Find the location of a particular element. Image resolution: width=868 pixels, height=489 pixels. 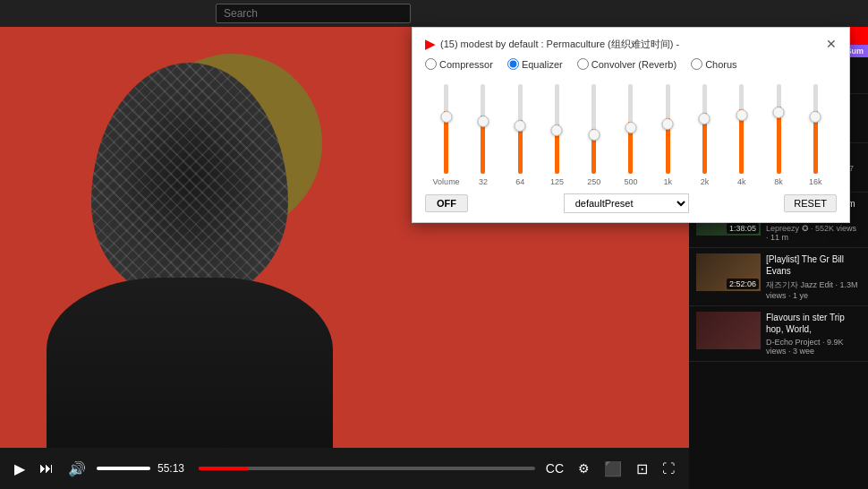

yt-logo-icon: ▶ is located at coordinates (430, 44).